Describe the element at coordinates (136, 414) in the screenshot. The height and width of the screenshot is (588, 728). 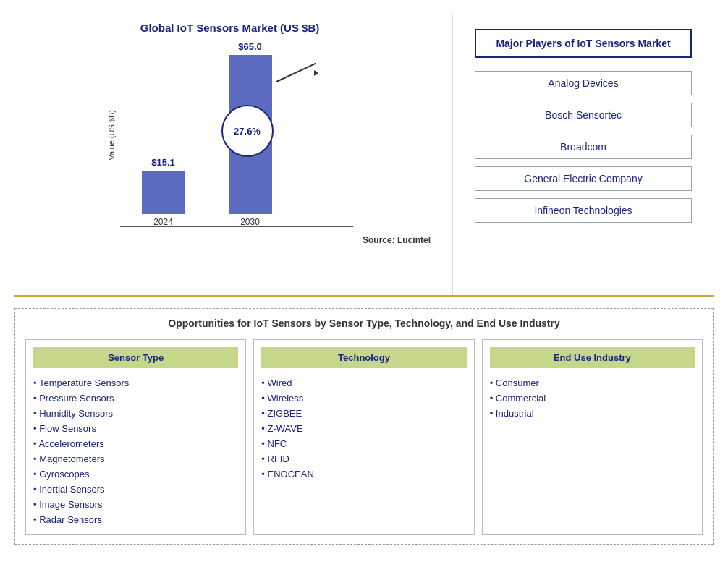
I see `list-item: Humidity Sensors` at that location.